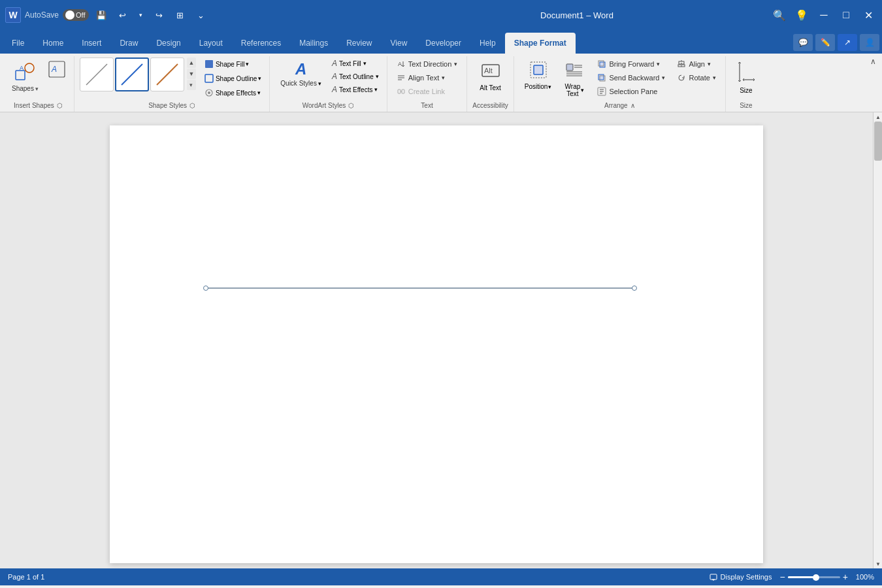  I want to click on text-effects-button: A Text Effects ▾, so click(355, 90).